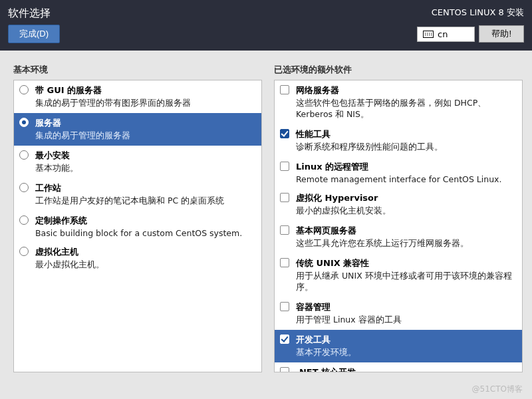 The width and height of the screenshot is (532, 399). Describe the element at coordinates (446, 35) in the screenshot. I see `keyboard-layout-selector: cn` at that location.